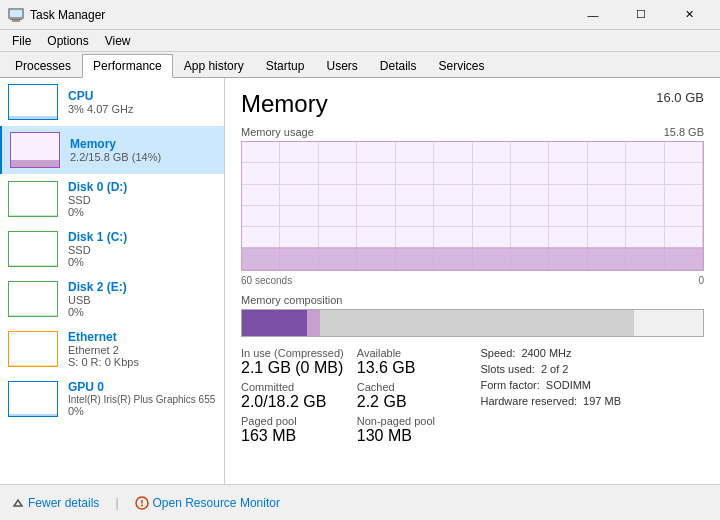 The image size is (720, 520). Describe the element at coordinates (214, 66) in the screenshot. I see `tab-app-history: App history` at that location.